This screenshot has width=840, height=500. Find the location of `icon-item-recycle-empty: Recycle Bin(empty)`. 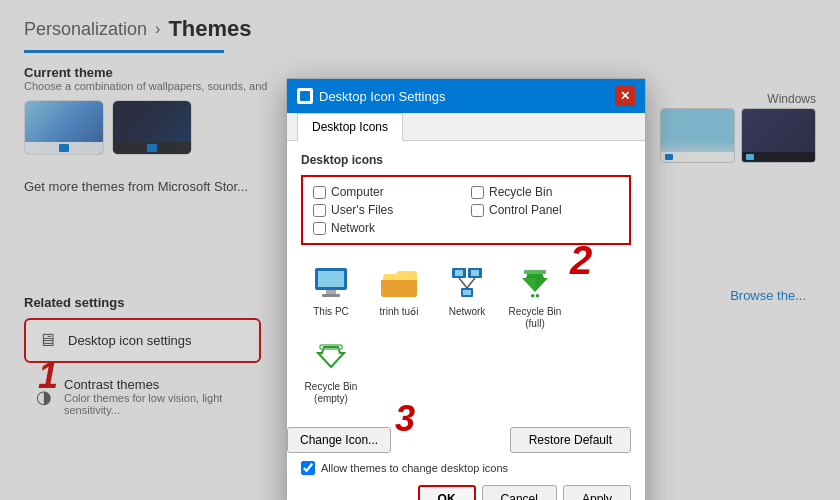

icon-item-recycle-empty: Recycle Bin(empty) is located at coordinates (331, 372).